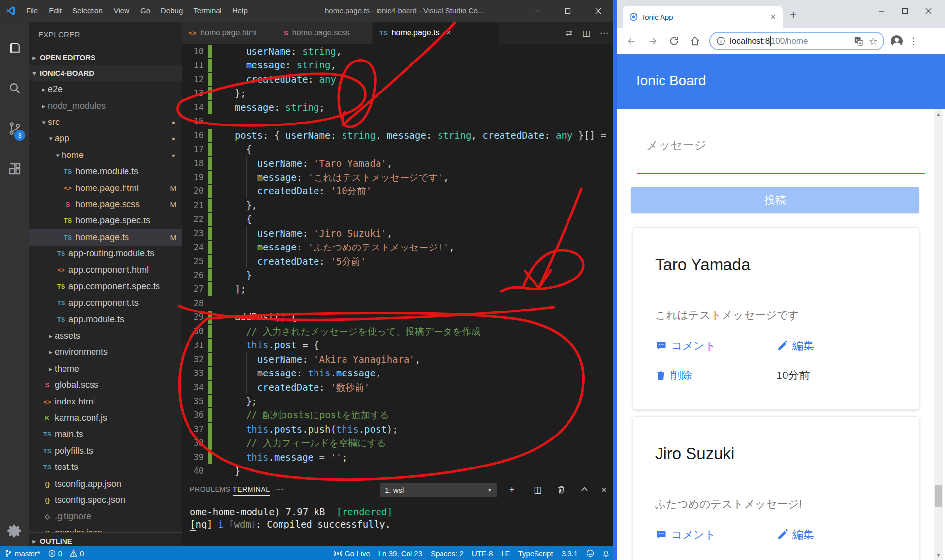 This screenshot has width=945, height=560. I want to click on code-line-38: 38 // 入力フィールドを空欄にする, so click(398, 443).